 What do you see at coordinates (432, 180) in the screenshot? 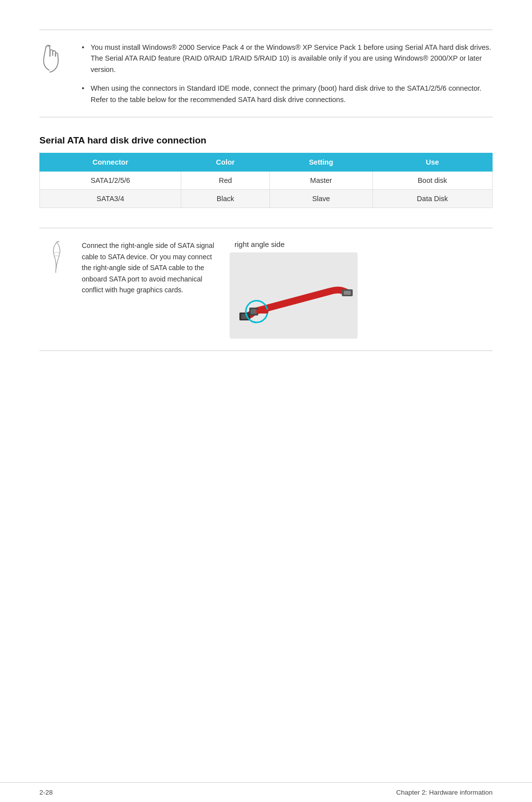
I see `row1-use: Boot disk` at bounding box center [432, 180].